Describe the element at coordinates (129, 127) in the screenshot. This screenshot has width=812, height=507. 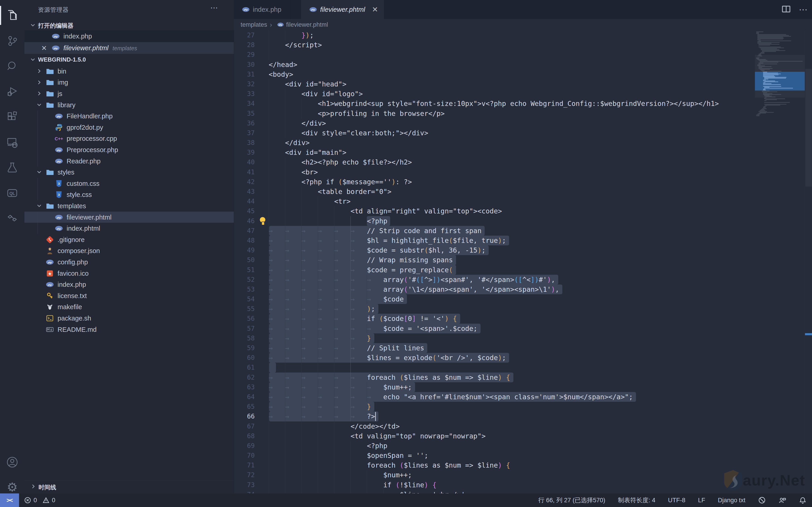
I see `tree-item-gprof2dot-py: gprof2dot.py` at that location.